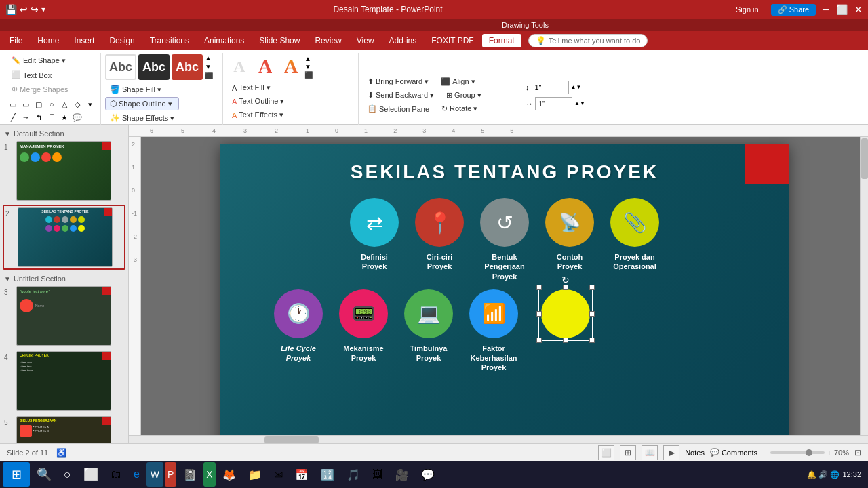 The width and height of the screenshot is (868, 488). What do you see at coordinates (209, 58) in the screenshot?
I see `style-scroll-up: ▲` at bounding box center [209, 58].